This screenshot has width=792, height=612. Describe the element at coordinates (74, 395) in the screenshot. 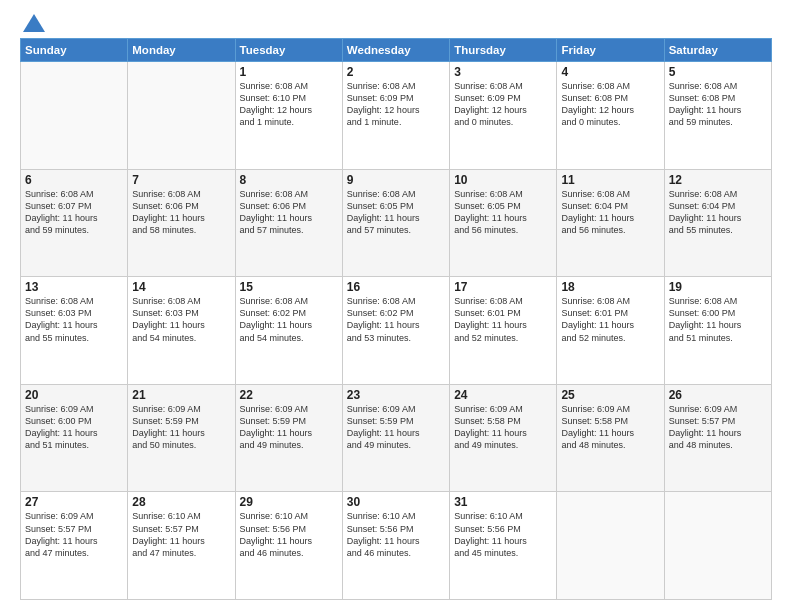

I see `day-number: 20` at that location.